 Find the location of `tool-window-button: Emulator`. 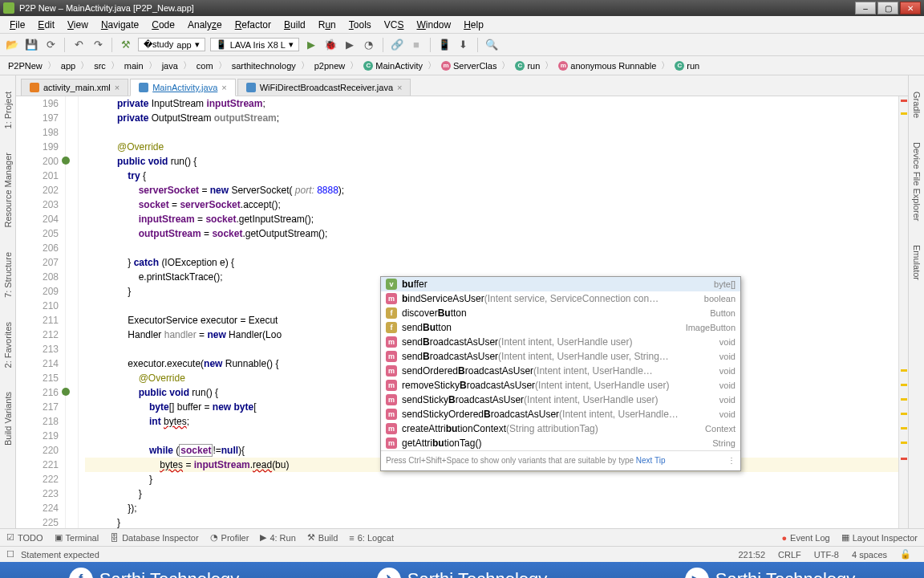

tool-window-button: Emulator is located at coordinates (917, 263).